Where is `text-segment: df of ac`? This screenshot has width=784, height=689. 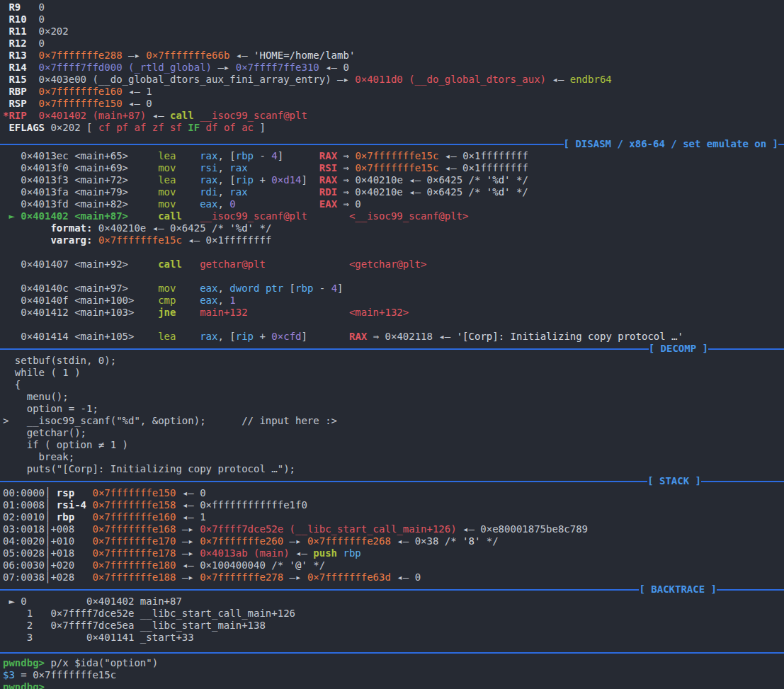
text-segment: df of ac is located at coordinates (227, 127).